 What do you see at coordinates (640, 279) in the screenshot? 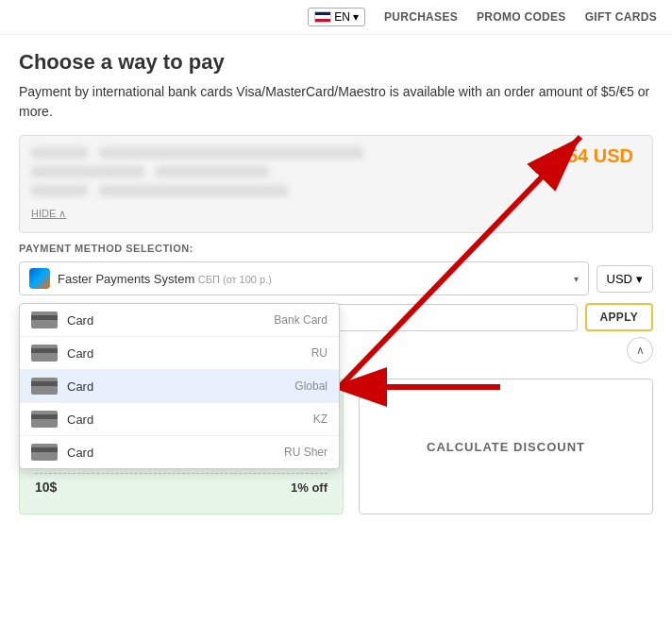
I see `currency-chevron: ▾` at bounding box center [640, 279].